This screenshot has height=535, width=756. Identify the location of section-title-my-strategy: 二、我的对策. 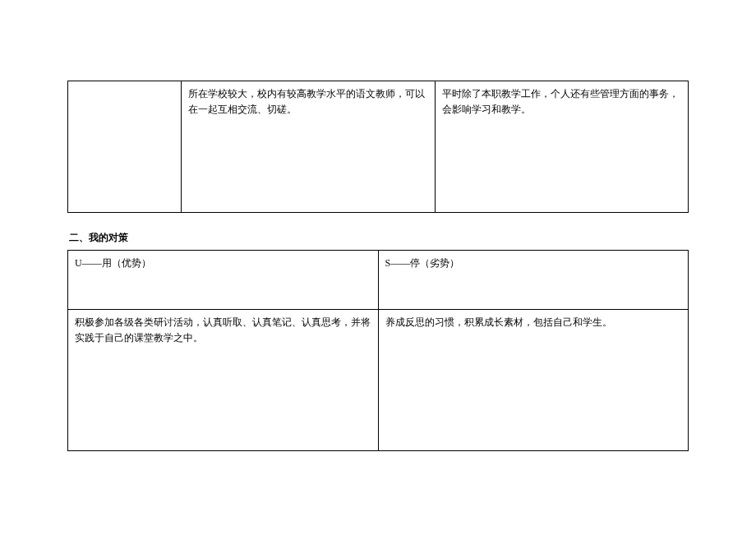
(378, 238).